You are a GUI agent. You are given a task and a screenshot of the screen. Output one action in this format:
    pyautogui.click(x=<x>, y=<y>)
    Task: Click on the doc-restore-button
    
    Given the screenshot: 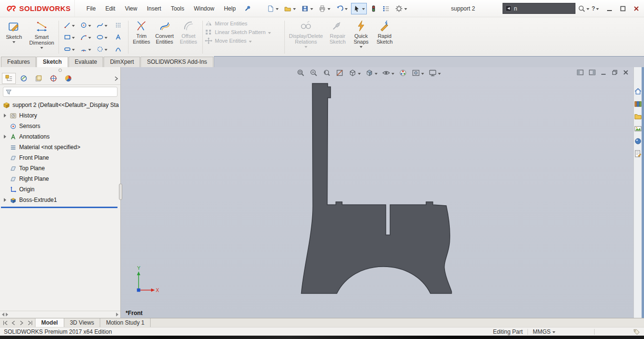 What is the action you would take?
    pyautogui.click(x=615, y=72)
    